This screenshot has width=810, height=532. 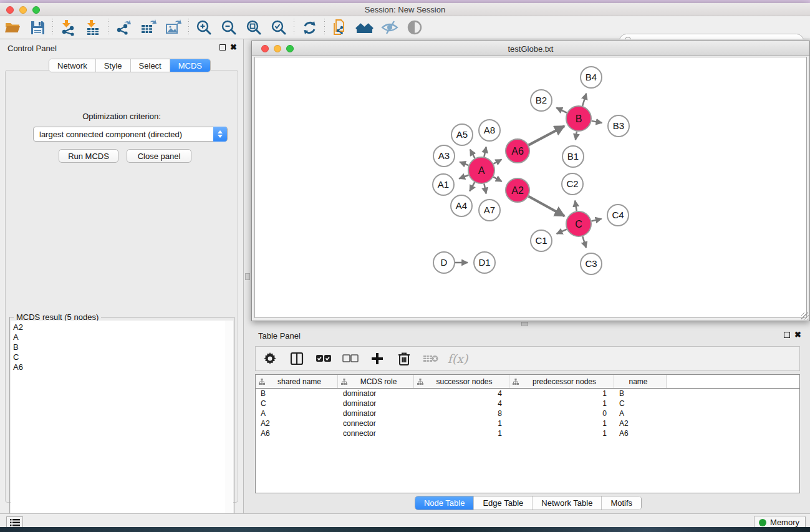 I want to click on graph-node-A6: A6, so click(x=518, y=151).